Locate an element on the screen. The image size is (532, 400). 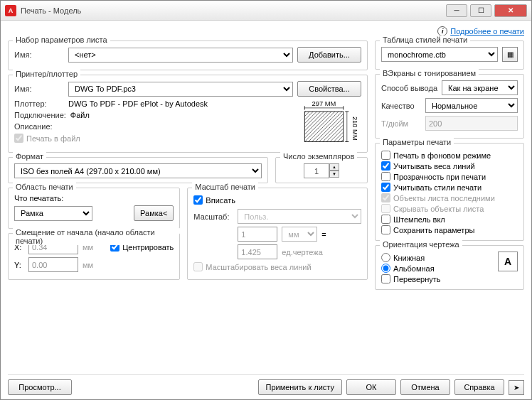
scale-denominator-input is located at coordinates (257, 252).